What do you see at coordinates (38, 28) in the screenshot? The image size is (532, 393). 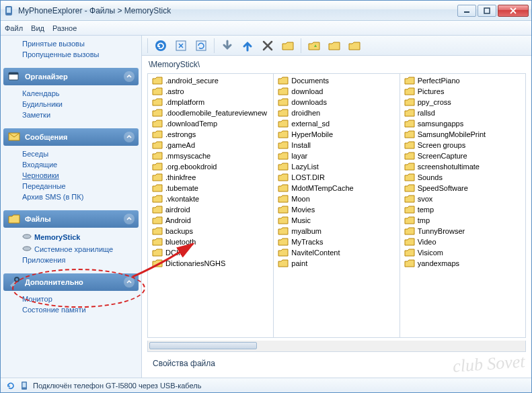 I see `menu-view: Вид` at bounding box center [38, 28].